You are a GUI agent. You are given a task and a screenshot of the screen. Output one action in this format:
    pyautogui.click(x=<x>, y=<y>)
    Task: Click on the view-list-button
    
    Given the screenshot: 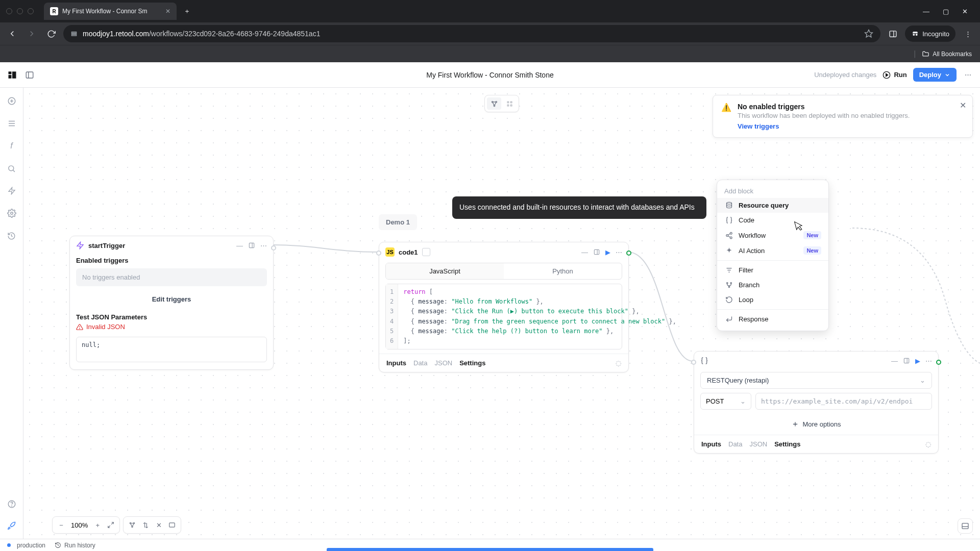 What is the action you would take?
    pyautogui.click(x=509, y=104)
    